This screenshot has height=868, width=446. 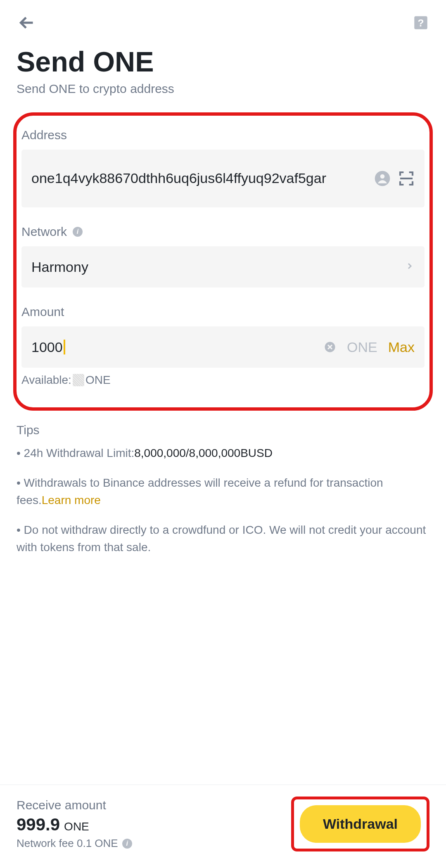 I want to click on footer-bar: Receive amount 999.9 ONE Network fee 0.1…, so click(x=223, y=826).